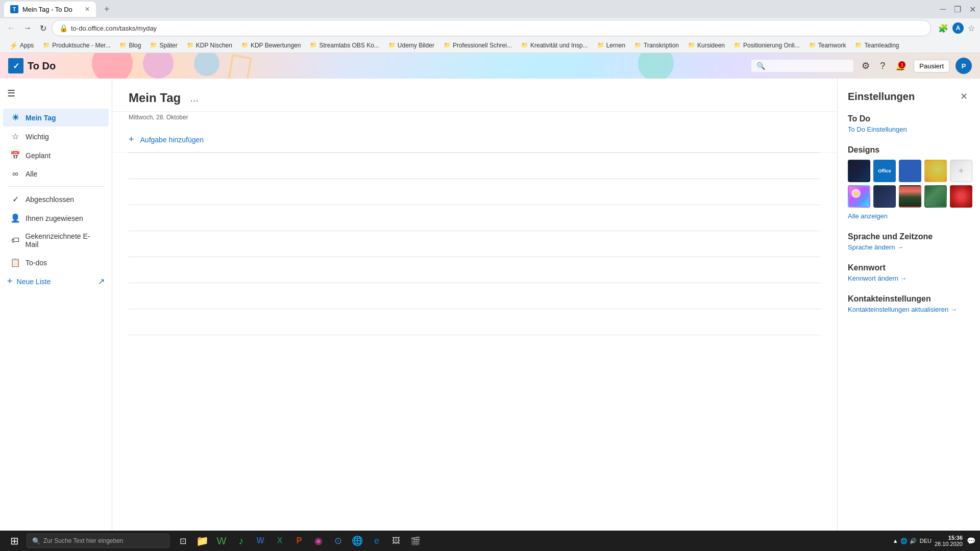 The image size is (980, 551). I want to click on hamburger-button: ☰, so click(11, 93).